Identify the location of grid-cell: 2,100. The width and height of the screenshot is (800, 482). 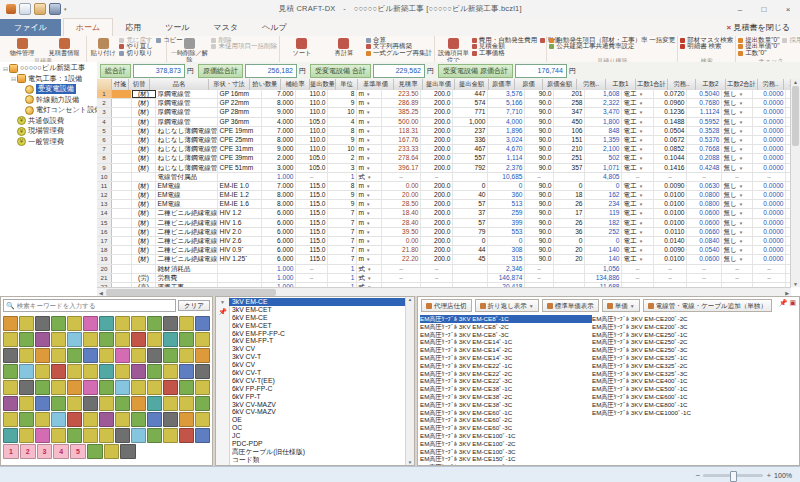
(604, 149).